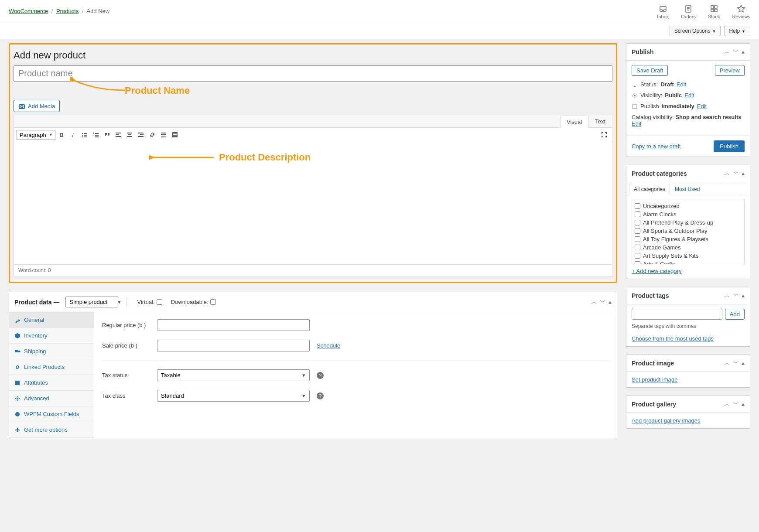  Describe the element at coordinates (233, 325) in the screenshot. I see `regular-price-input` at that location.